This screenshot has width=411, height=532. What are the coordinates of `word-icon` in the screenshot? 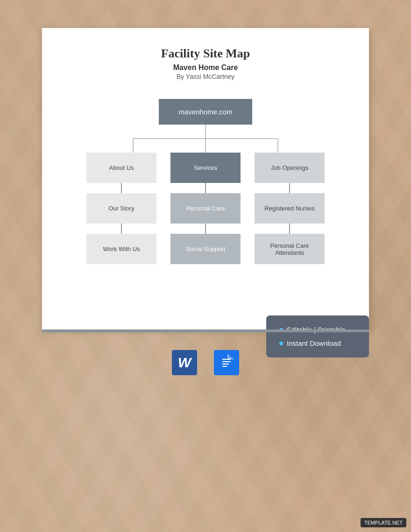 It's located at (184, 363).